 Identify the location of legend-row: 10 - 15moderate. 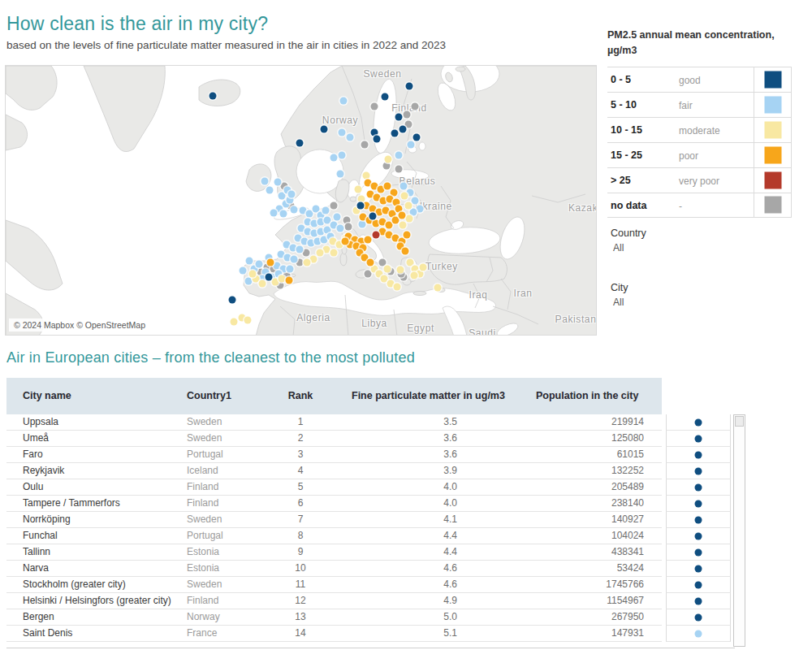
(700, 130).